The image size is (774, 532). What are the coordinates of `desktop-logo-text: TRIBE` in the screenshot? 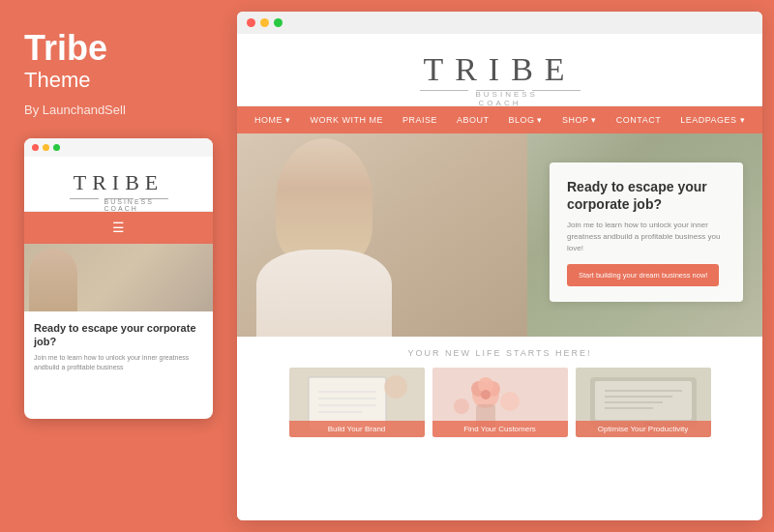 It's located at (499, 70).